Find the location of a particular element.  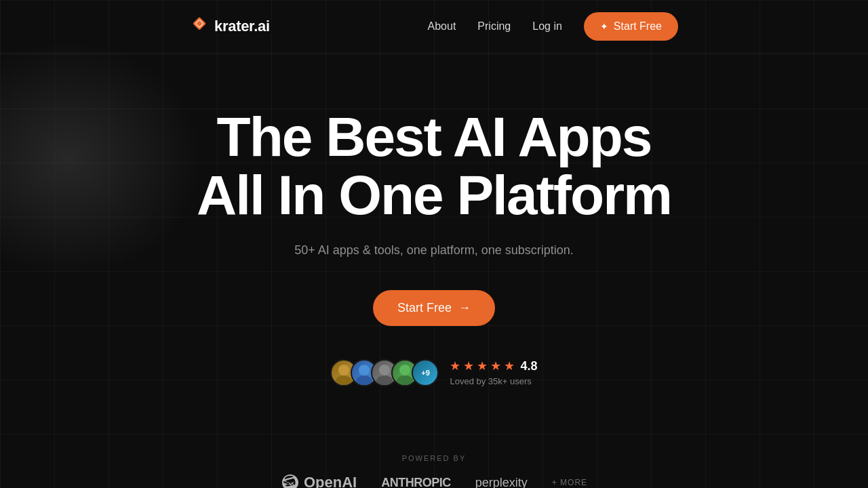

more-label: + MORE is located at coordinates (570, 483).